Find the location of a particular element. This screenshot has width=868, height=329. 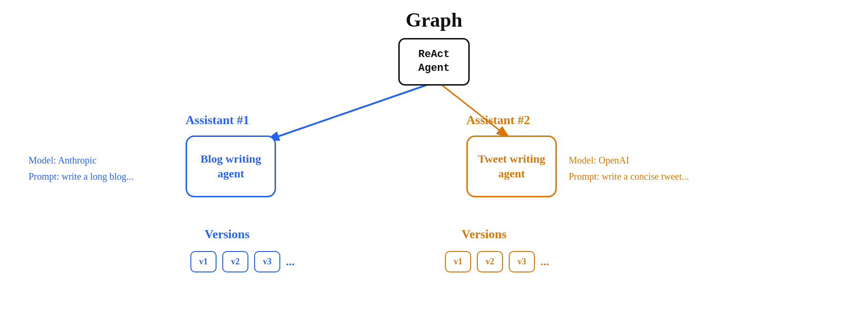

right-meta-prompt: Prompt: write a concise tweet... is located at coordinates (629, 176).